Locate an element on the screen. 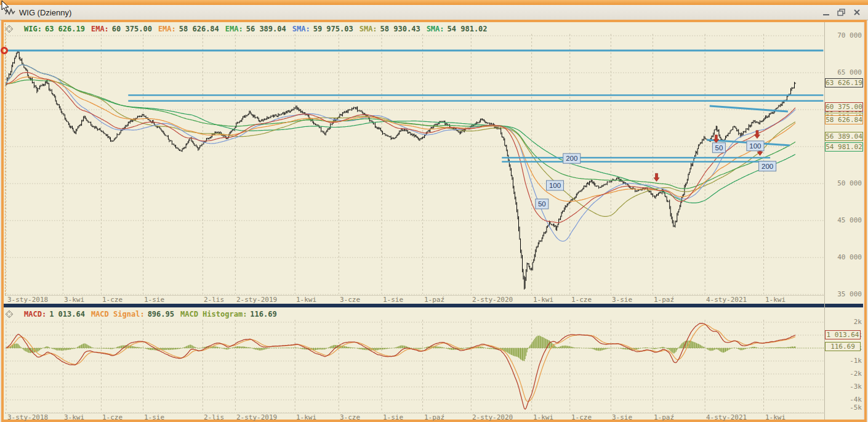  mouse-cursor is located at coordinates (6, 6).